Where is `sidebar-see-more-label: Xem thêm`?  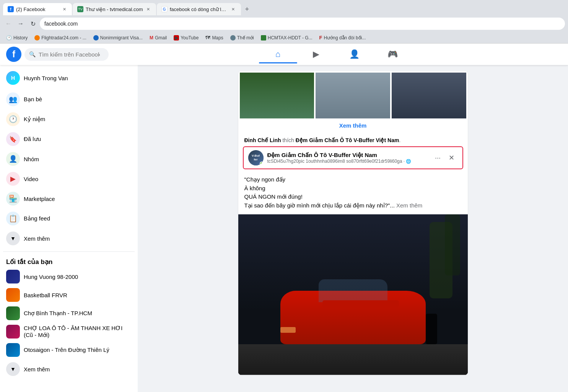
sidebar-see-more-label: Xem thêm is located at coordinates (37, 238).